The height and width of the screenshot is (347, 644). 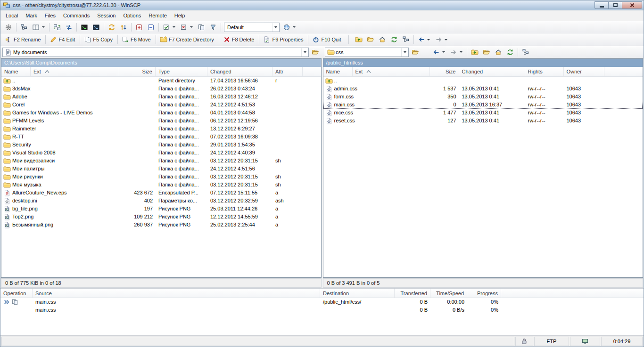 I want to click on menu-options: Options, so click(x=132, y=16).